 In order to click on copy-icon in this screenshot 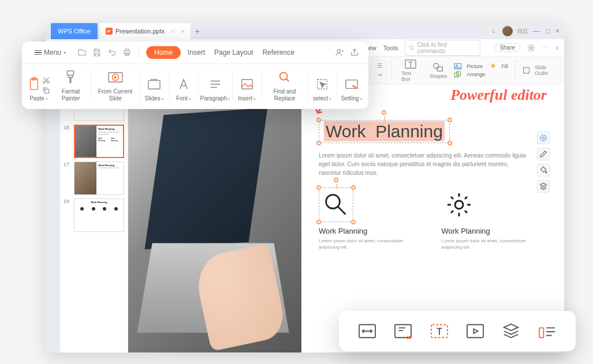, I will do `click(46, 91)`.